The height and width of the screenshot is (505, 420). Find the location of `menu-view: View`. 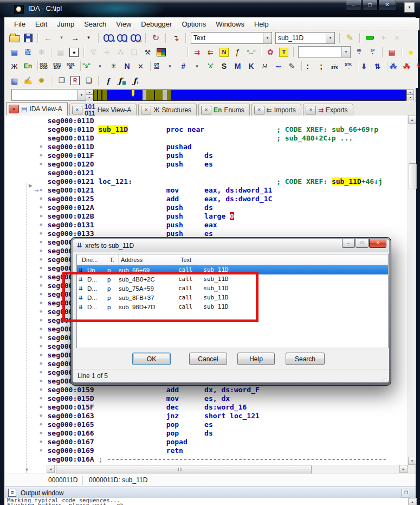

menu-view: View is located at coordinates (124, 24).